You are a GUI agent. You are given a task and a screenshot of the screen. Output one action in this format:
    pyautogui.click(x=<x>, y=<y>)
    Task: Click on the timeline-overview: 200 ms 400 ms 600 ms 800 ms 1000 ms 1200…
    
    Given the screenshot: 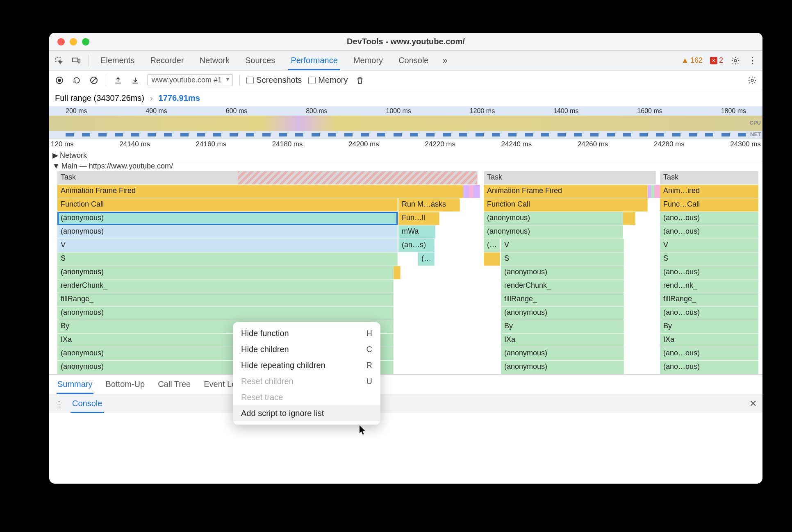 What is the action you would take?
    pyautogui.click(x=406, y=123)
    